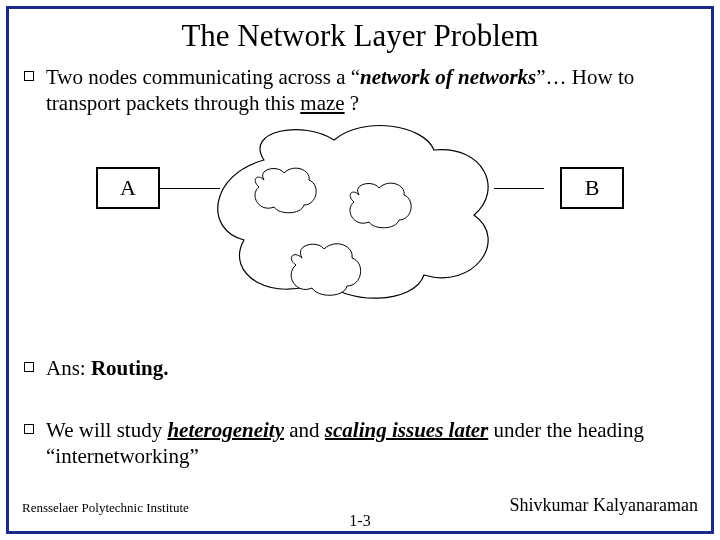 Image resolution: width=720 pixels, height=540 pixels. Describe the element at coordinates (304, 430) in the screenshot. I see `t: and` at that location.